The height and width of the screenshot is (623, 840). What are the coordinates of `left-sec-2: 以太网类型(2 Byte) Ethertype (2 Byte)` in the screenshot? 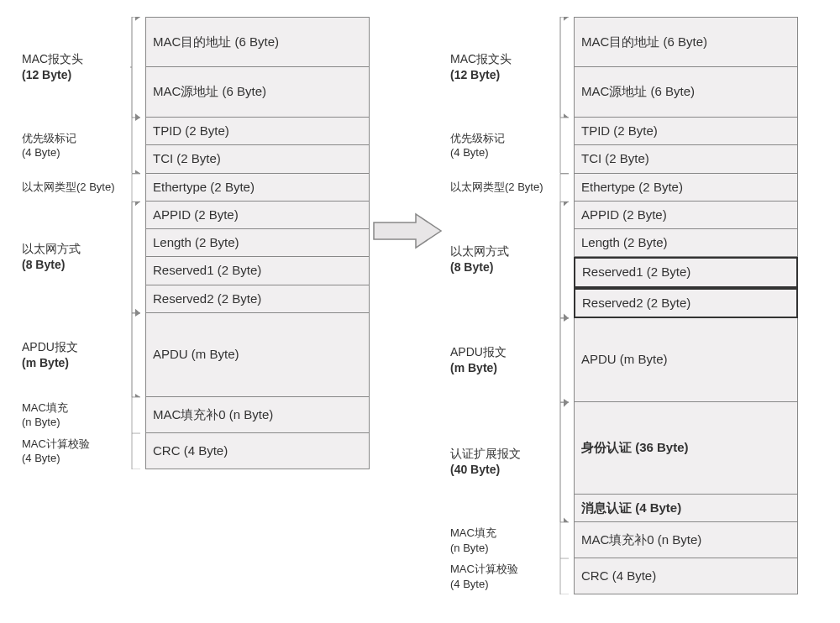 It's located at (193, 188).